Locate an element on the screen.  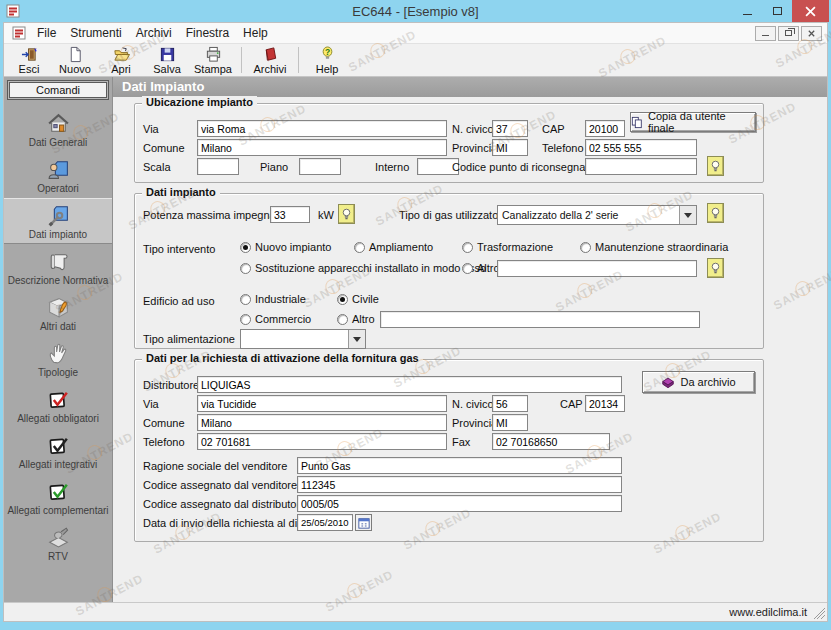
radio-nuovo-impianto: Nuovo impianto is located at coordinates (286, 247).